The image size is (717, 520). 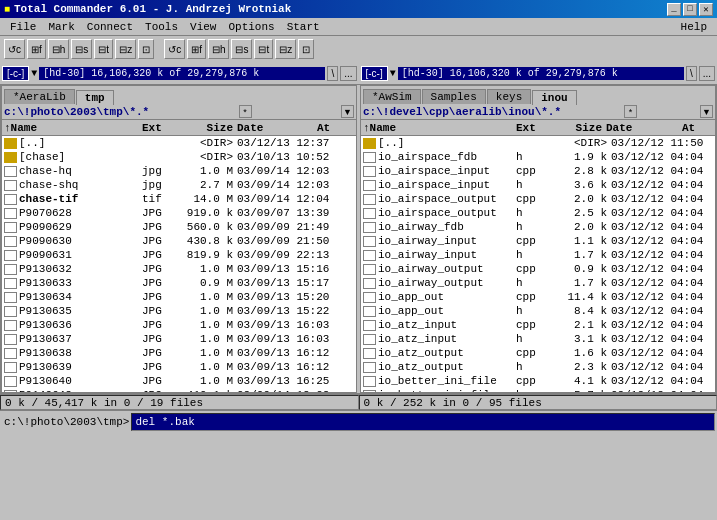 I want to click on list-item: P9130637JPG1.0 M03/09/13 16:03, so click(x=179, y=339).